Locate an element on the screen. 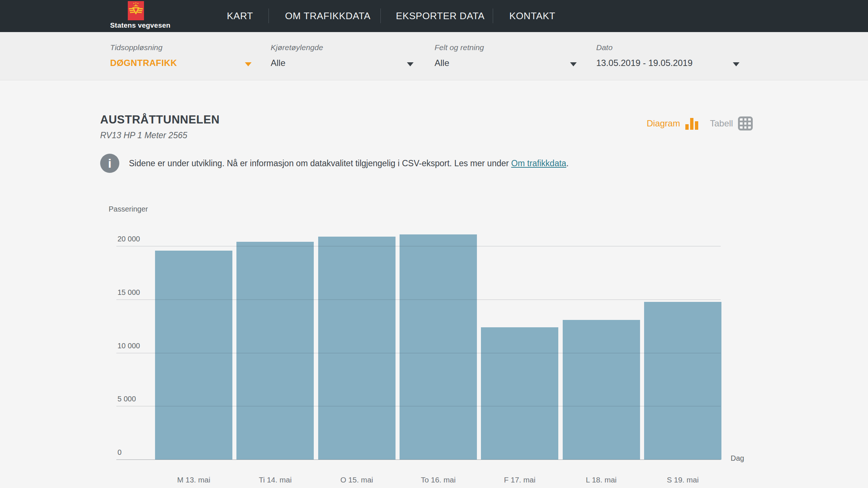 This screenshot has width=868, height=488. filter-felt-og-retning: Felt og retning Alle is located at coordinates (512, 56).